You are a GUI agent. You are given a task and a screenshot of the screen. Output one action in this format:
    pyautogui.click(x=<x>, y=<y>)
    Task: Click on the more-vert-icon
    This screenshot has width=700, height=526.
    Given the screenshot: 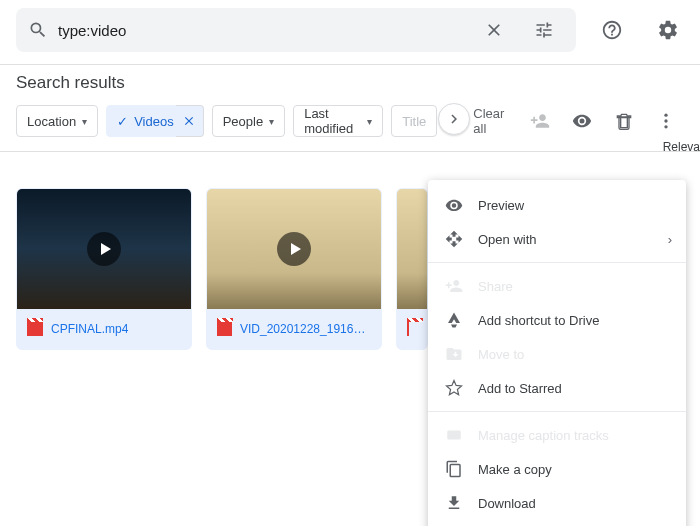 What is the action you would take?
    pyautogui.click(x=666, y=121)
    